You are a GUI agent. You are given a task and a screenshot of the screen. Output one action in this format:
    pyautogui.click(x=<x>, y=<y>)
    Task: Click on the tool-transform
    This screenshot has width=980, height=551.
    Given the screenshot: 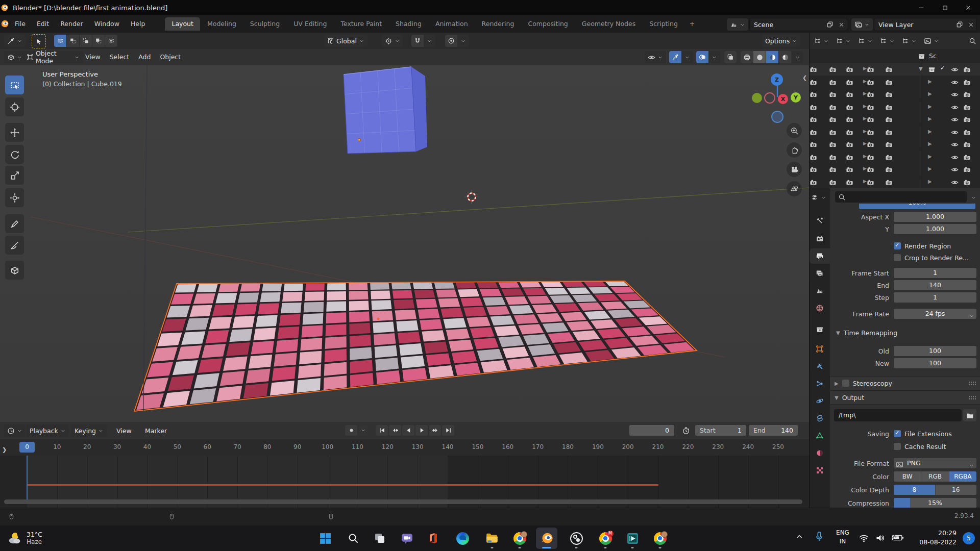 What is the action you would take?
    pyautogui.click(x=14, y=198)
    